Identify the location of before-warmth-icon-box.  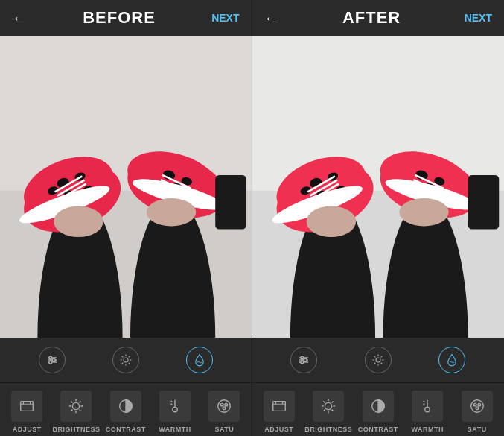
(175, 406).